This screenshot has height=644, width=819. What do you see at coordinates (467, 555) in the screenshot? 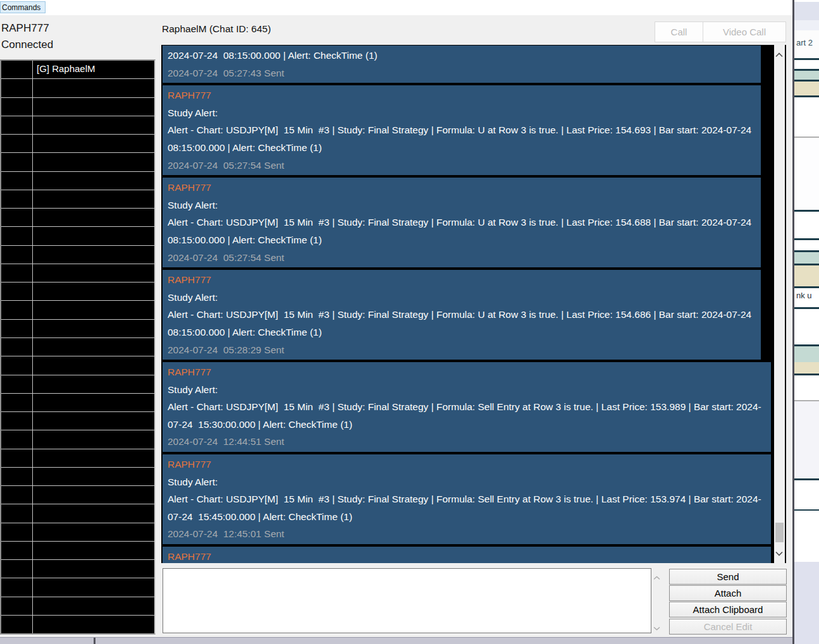
I see `chat-message: RAPH777` at bounding box center [467, 555].